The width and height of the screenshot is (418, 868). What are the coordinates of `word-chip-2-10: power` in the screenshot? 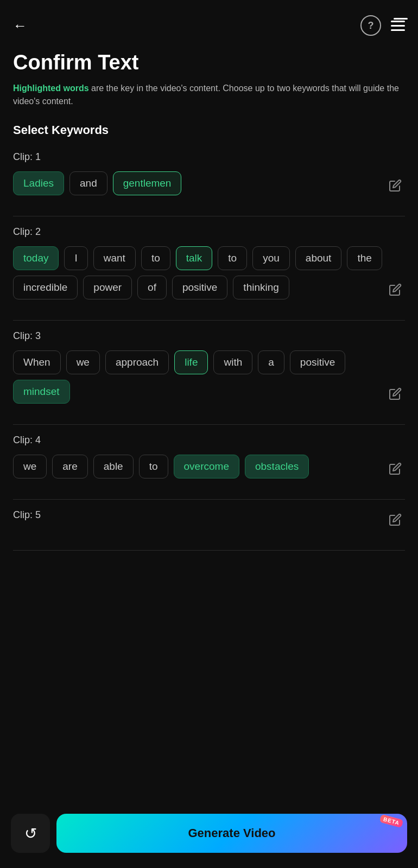 It's located at (107, 288).